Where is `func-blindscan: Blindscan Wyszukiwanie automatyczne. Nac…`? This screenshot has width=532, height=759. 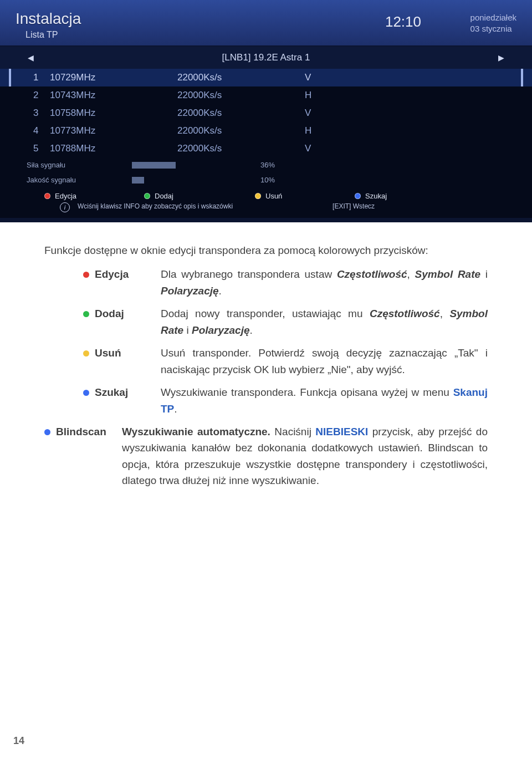
func-blindscan: Blindscan Wyszukiwanie automatyczne. Nac… is located at coordinates (266, 456).